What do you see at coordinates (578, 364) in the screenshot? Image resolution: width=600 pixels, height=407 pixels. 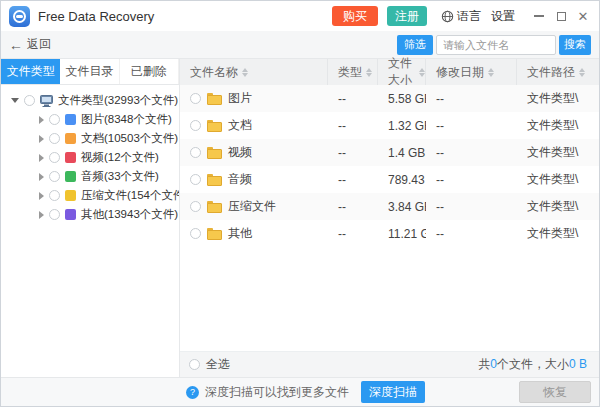 I see `selected-size: 0 B` at bounding box center [578, 364].